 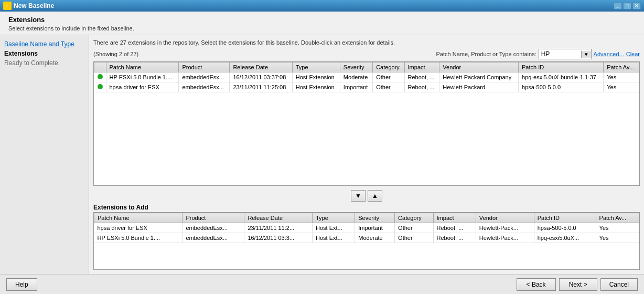 I want to click on filter-dropdown-button: ▼, so click(x=586, y=55).